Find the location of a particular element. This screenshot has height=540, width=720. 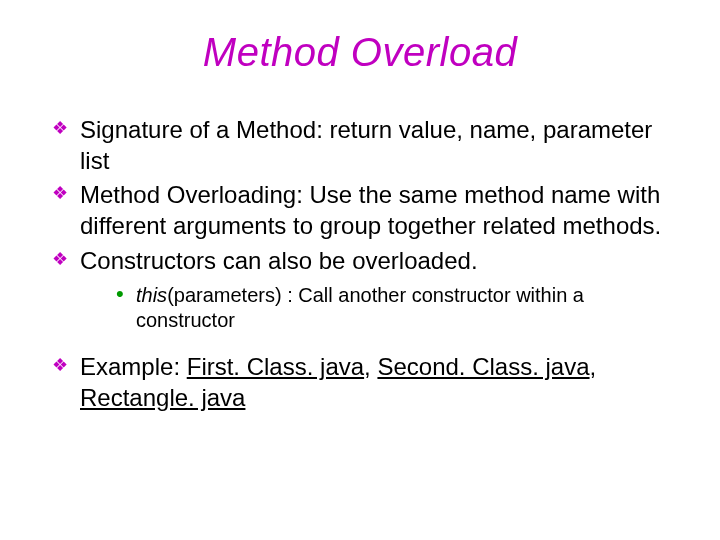

example-lead: Example: is located at coordinates (134, 366).